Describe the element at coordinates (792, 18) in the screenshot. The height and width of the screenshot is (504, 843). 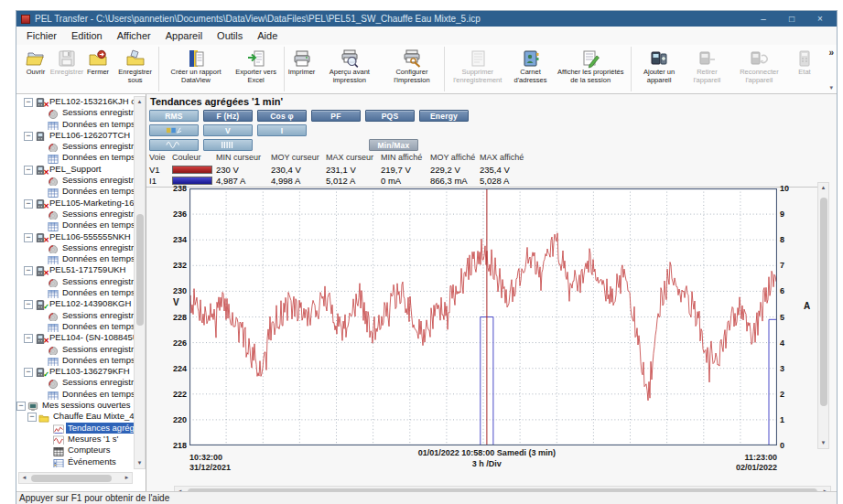
I see `maximize-button: □` at that location.